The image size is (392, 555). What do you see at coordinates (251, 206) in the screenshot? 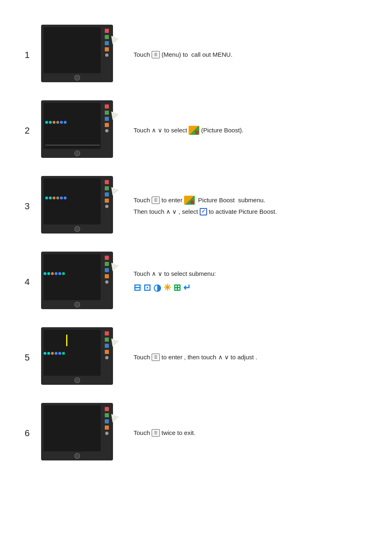
I see `step-3-desc: Touch ☰ to enter Picture Boost submenu. …` at bounding box center [251, 206].